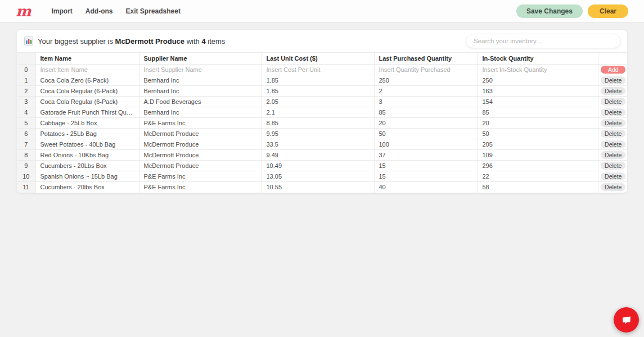 The width and height of the screenshot is (644, 337). What do you see at coordinates (538, 155) in the screenshot?
I see `in-stock-qty-cell: 109` at bounding box center [538, 155].